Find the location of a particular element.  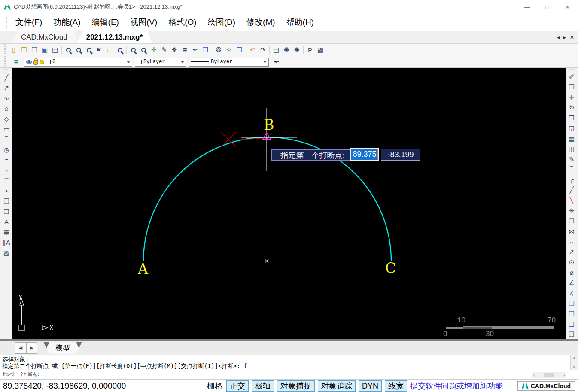

spline-icon: ≈ is located at coordinates (6, 160).